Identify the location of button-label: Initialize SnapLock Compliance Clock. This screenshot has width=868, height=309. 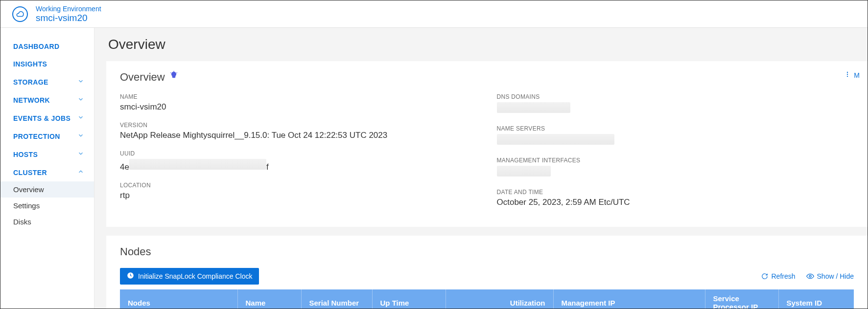
(195, 276).